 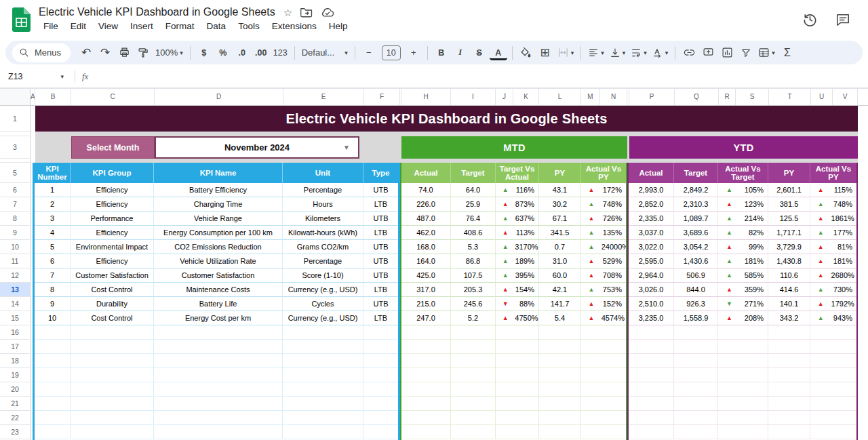 What do you see at coordinates (517, 319) in the screenshot?
I see `cell: ▲4750%` at bounding box center [517, 319].